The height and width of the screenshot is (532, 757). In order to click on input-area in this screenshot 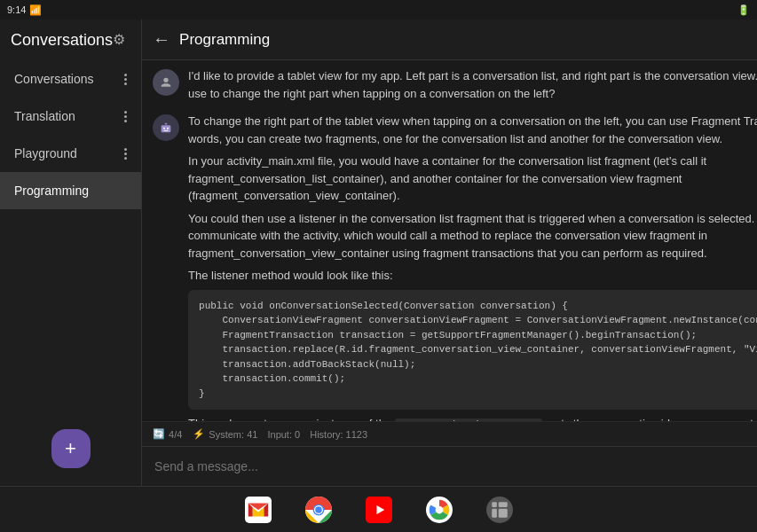, I will do `click(449, 466)`.